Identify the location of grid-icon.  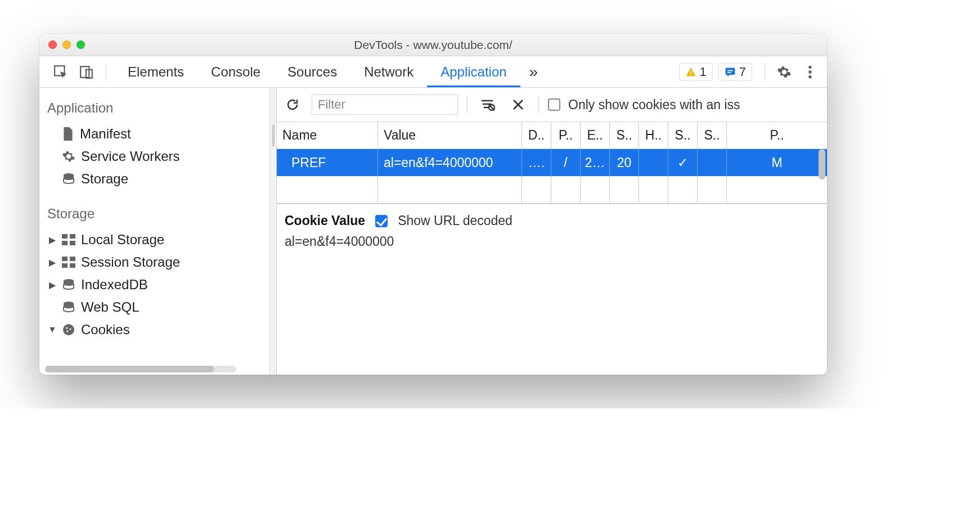
(69, 240).